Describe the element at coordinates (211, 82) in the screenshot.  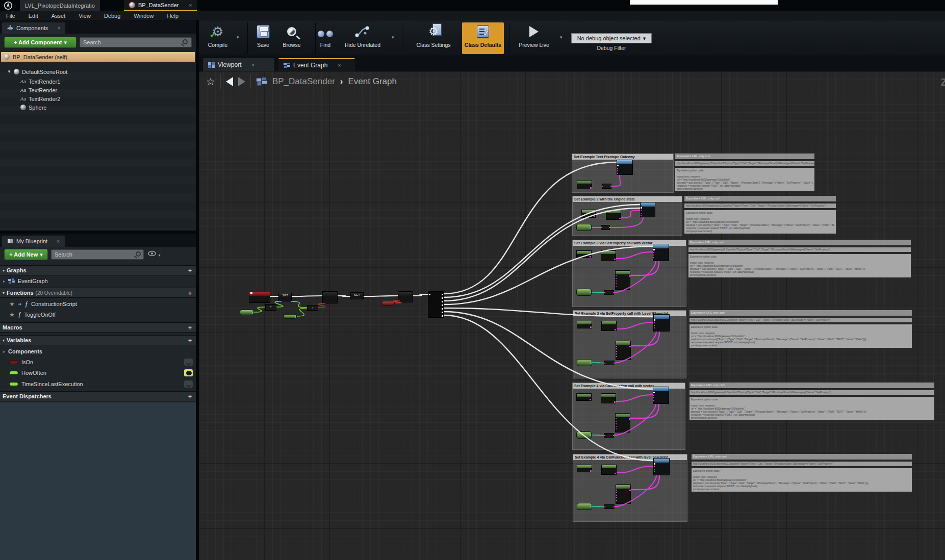
I see `favorite-star-icon: ☆` at that location.